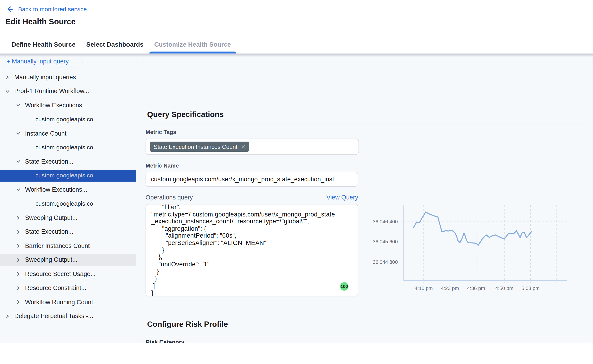  What do you see at coordinates (252, 250) in the screenshot?
I see `operations-query-textarea: "filter": "metric.type=\"custom.googleap…` at bounding box center [252, 250].